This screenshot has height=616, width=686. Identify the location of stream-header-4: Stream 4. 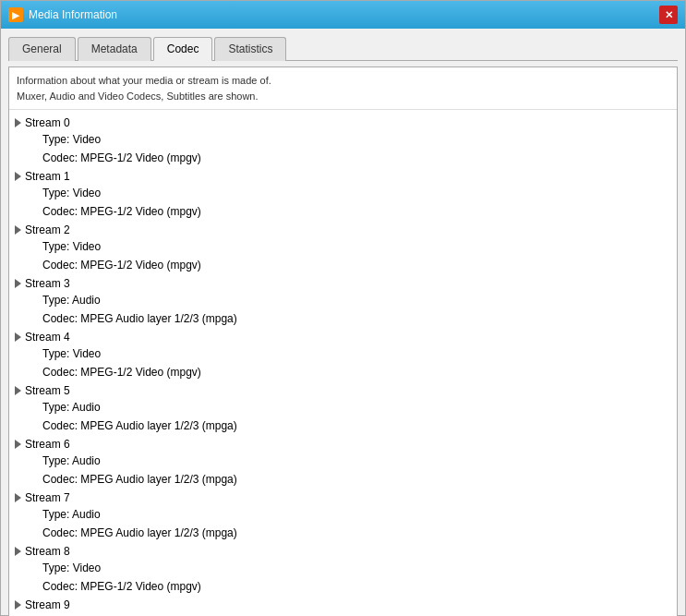
(343, 337).